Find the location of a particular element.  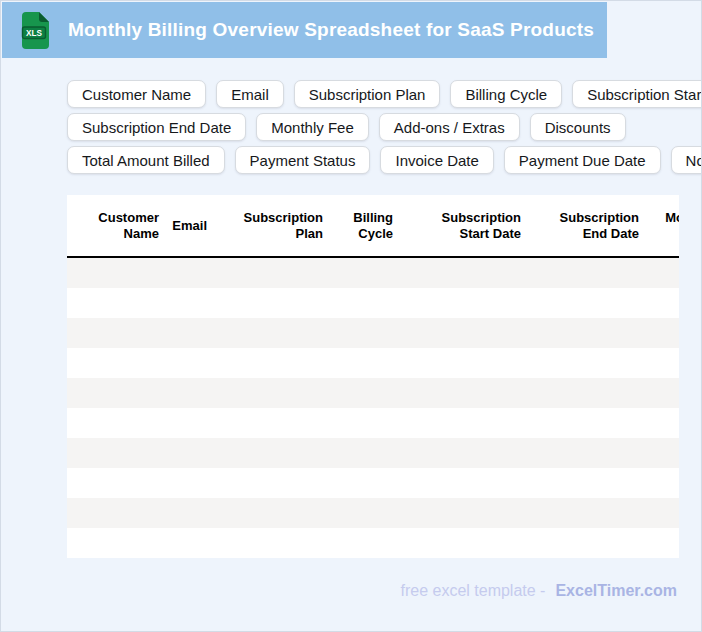

field-chip: Subscription End Date is located at coordinates (156, 127).